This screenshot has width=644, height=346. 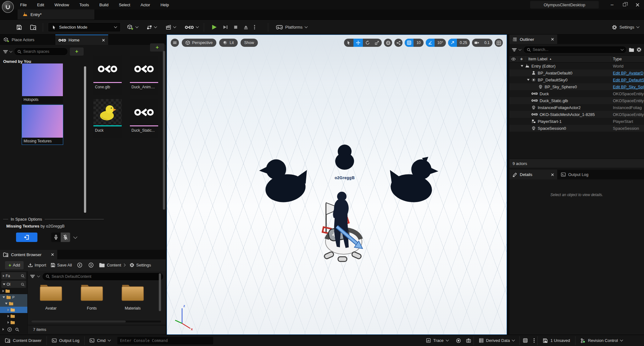 I want to click on outliner-search, so click(x=575, y=50).